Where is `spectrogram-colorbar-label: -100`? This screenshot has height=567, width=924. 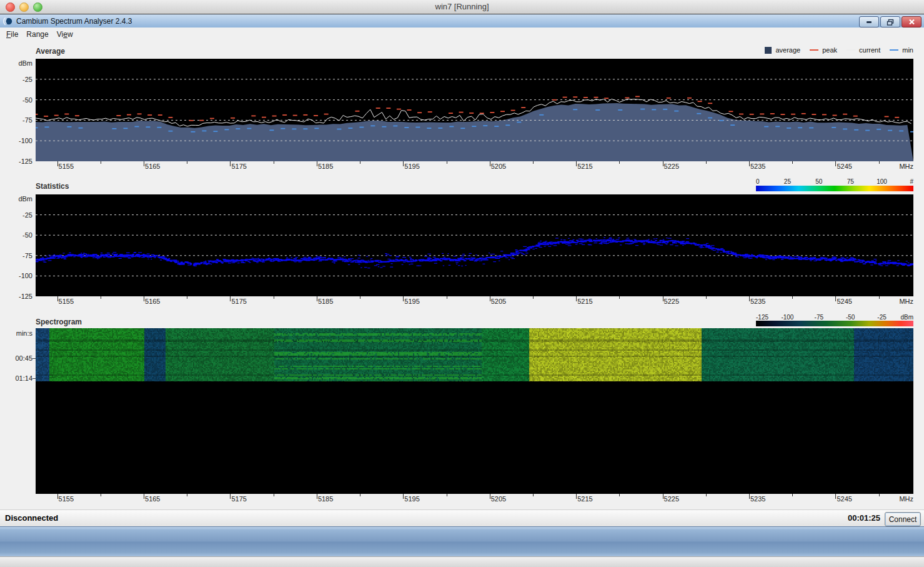 spectrogram-colorbar-label: -100 is located at coordinates (787, 318).